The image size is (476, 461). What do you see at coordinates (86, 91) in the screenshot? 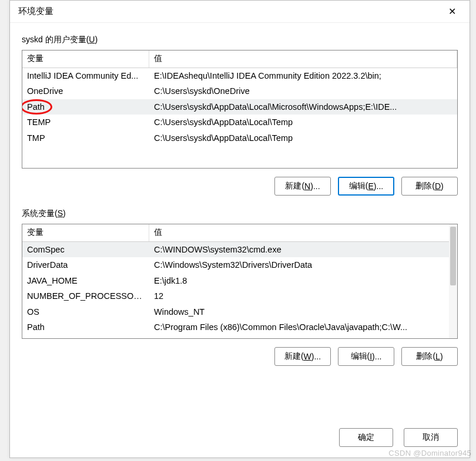
I see `var-name: OneDrive` at bounding box center [86, 91].